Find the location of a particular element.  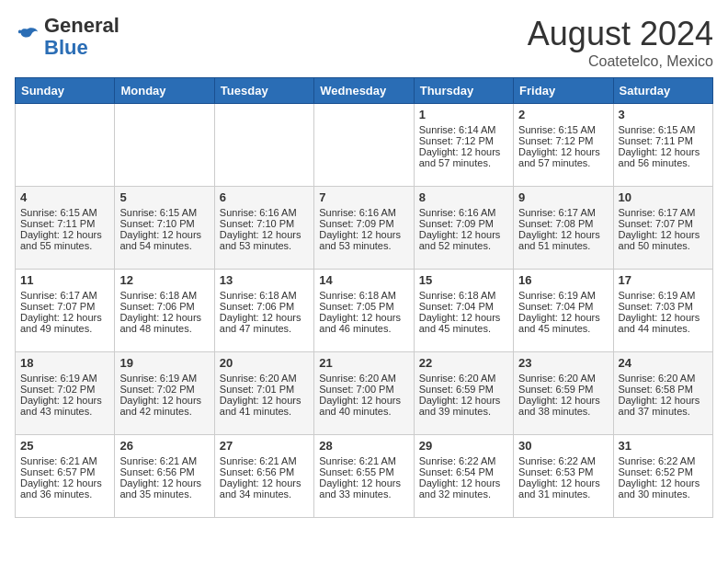

calendar-cell: 12Sunrise: 6:18 AMSunset: 7:06 PMDayligh… is located at coordinates (165, 311).